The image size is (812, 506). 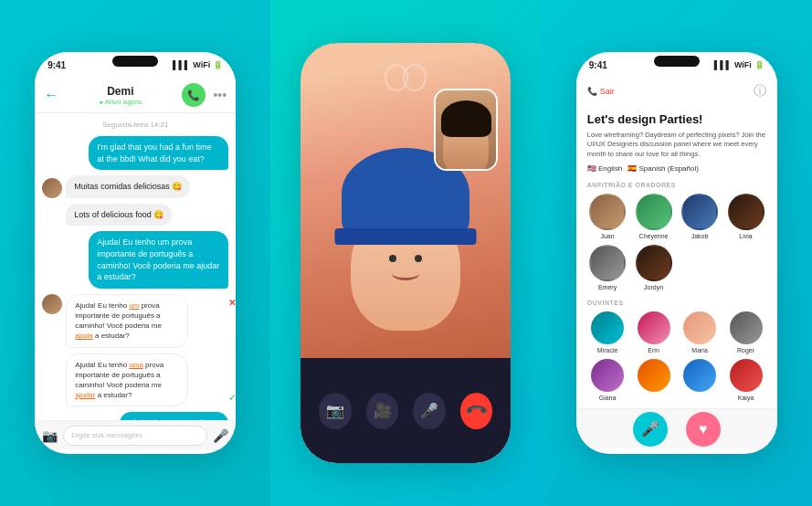 What do you see at coordinates (654, 328) in the screenshot?
I see `listener-avatar-erin` at bounding box center [654, 328].